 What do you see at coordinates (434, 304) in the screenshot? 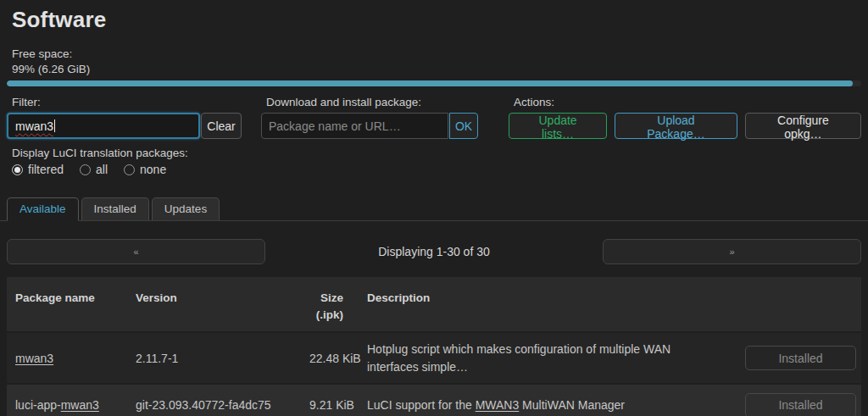
I see `table-header-row: Package name Version Size (.ipk) Descrip…` at bounding box center [434, 304].